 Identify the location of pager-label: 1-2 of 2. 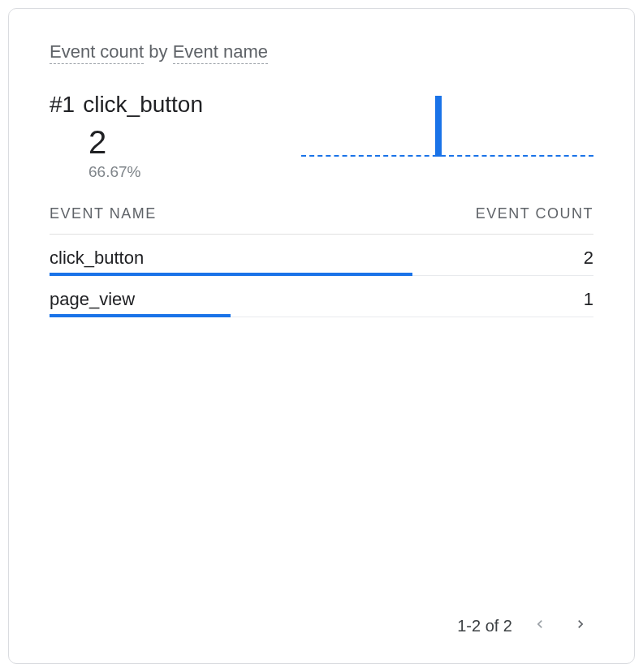
(485, 627).